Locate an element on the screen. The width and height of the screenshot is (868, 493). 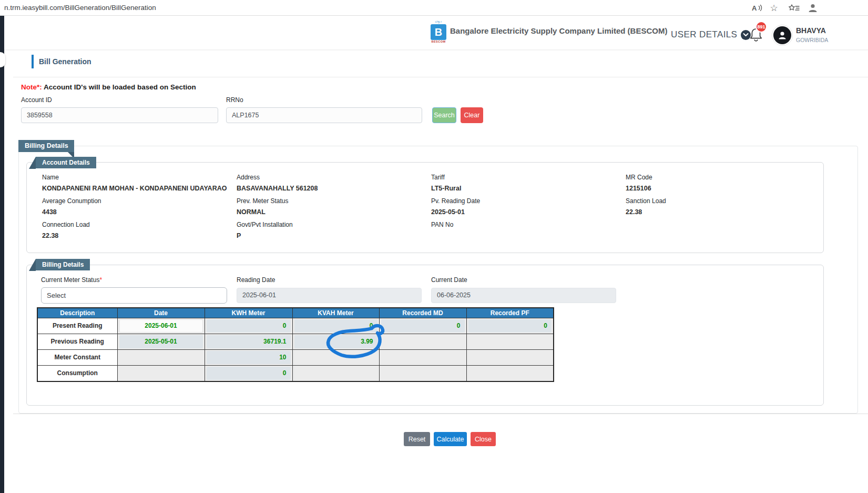
org-title: Bangalore Electricity Supply Company Lim… is located at coordinates (558, 31).